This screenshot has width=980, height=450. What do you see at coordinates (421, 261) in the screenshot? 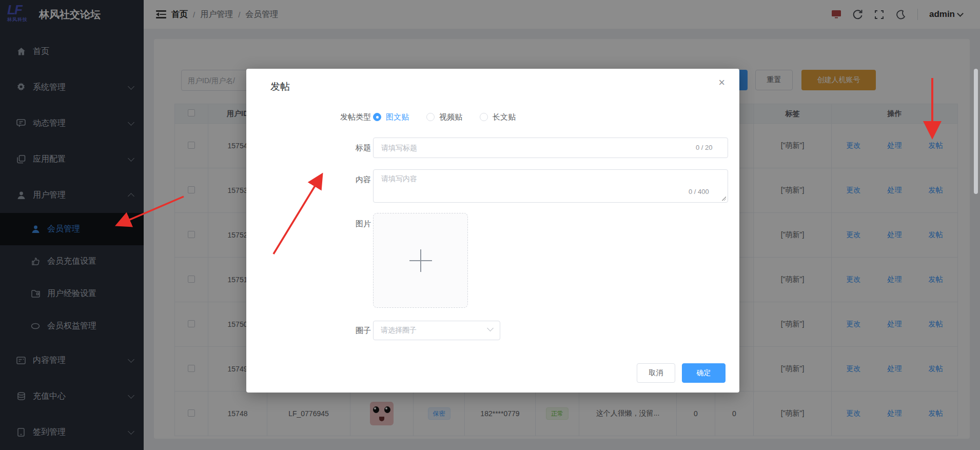
I see `image-upload-box` at bounding box center [421, 261].